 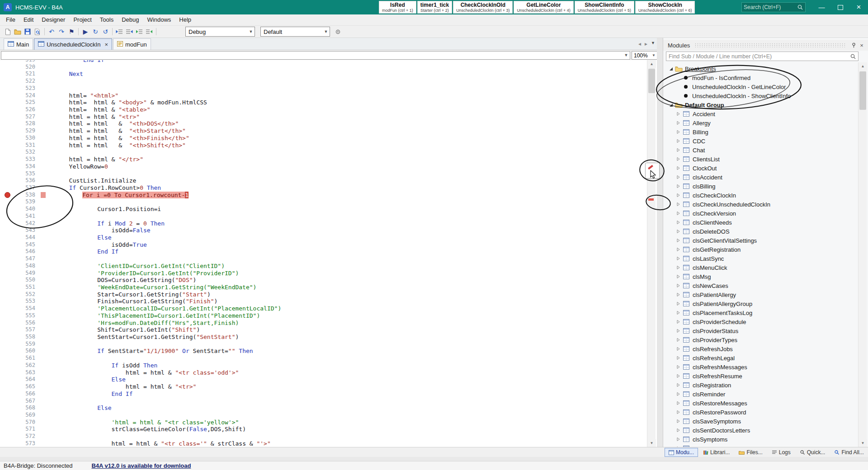 I want to click on code-text: If isOdd Then, so click(x=99, y=366).